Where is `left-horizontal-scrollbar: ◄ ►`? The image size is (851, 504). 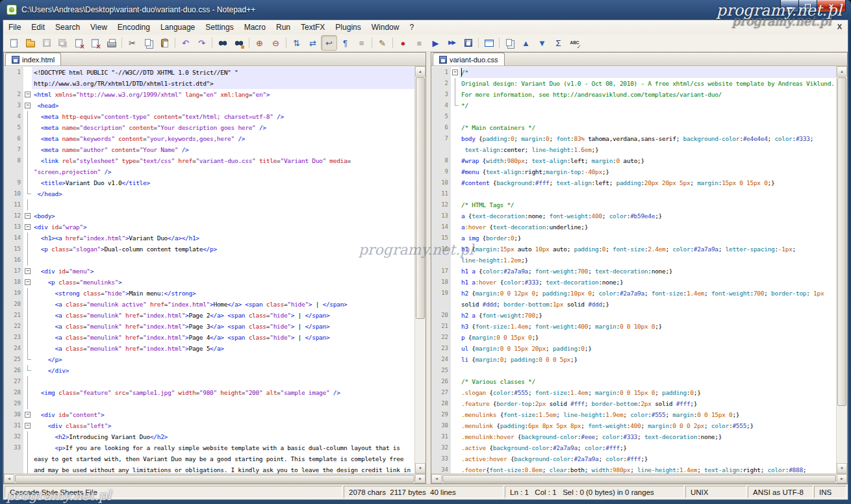 left-horizontal-scrollbar: ◄ ► is located at coordinates (214, 478).